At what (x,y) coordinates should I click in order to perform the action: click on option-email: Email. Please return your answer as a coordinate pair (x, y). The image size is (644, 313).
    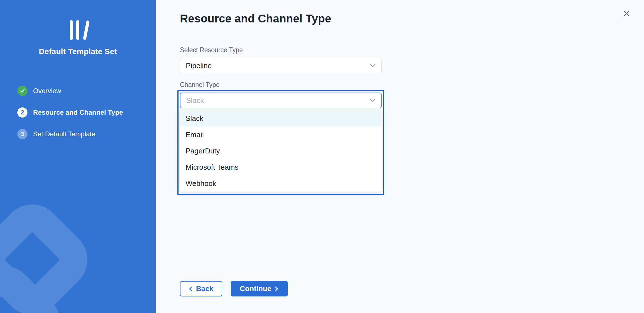
    Looking at the image, I should click on (281, 135).